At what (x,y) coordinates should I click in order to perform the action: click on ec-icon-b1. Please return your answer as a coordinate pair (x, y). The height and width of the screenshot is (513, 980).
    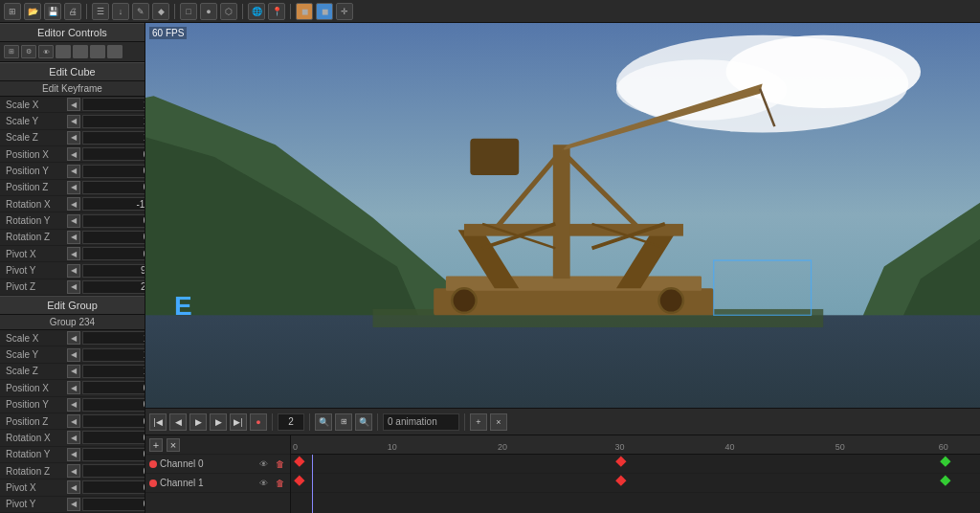
    Looking at the image, I should click on (63, 52).